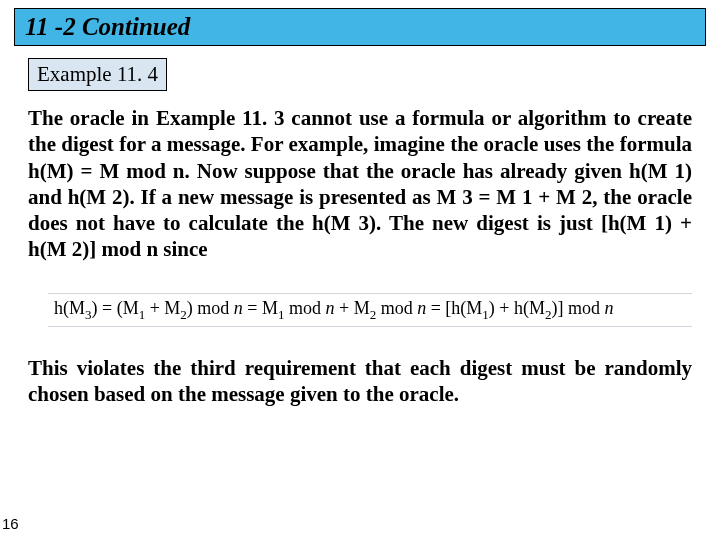  I want to click on section-header: 11 -2 Continued, so click(360, 27).